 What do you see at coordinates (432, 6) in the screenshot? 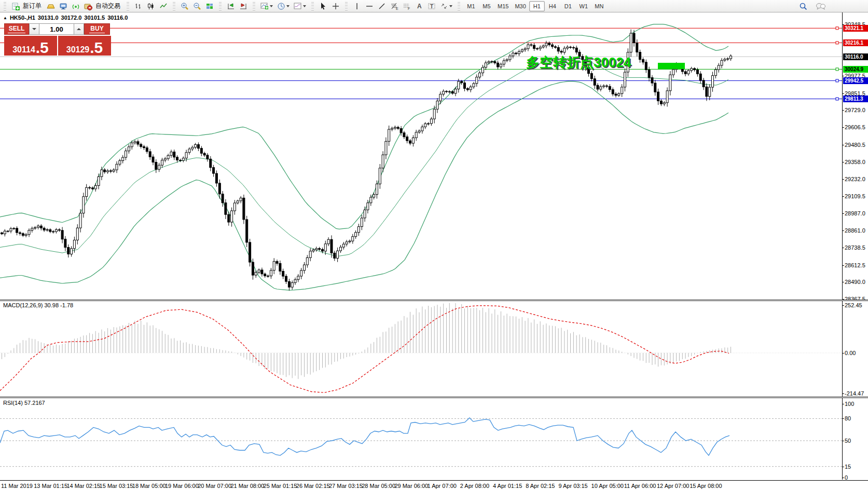
I see `text-label-button: T` at bounding box center [432, 6].